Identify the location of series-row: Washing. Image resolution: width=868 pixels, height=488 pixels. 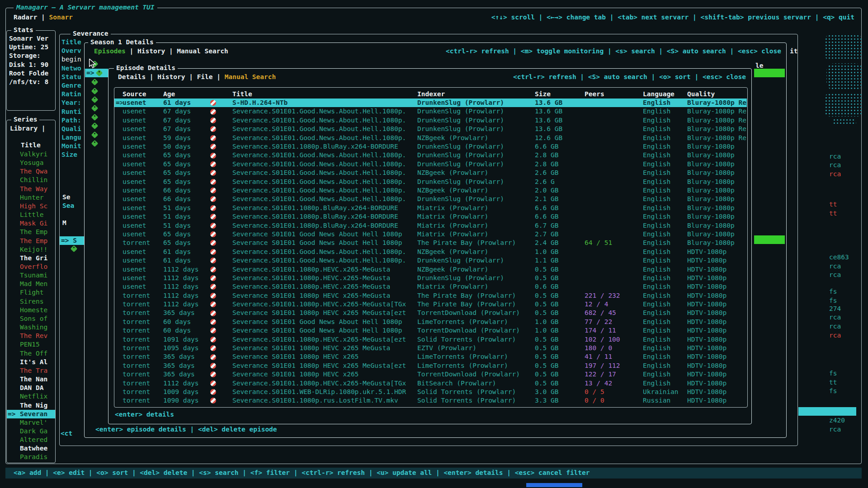
(31, 327).